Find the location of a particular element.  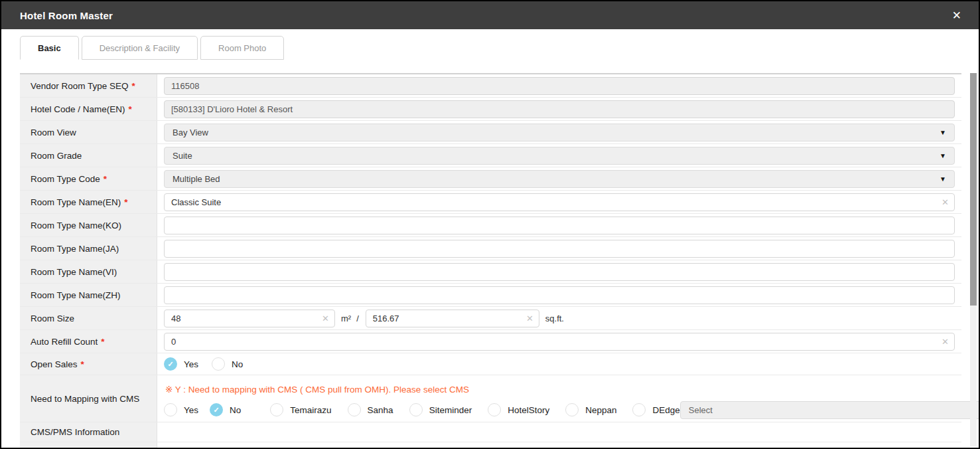

cms-neppan-radio: Neppan is located at coordinates (591, 410).